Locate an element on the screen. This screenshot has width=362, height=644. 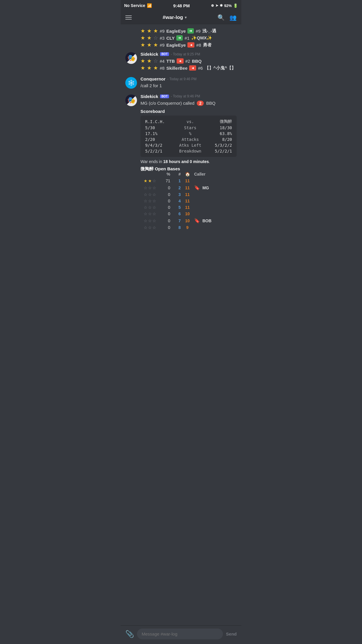
channel-name-container: #war-log ▾ is located at coordinates (175, 18).